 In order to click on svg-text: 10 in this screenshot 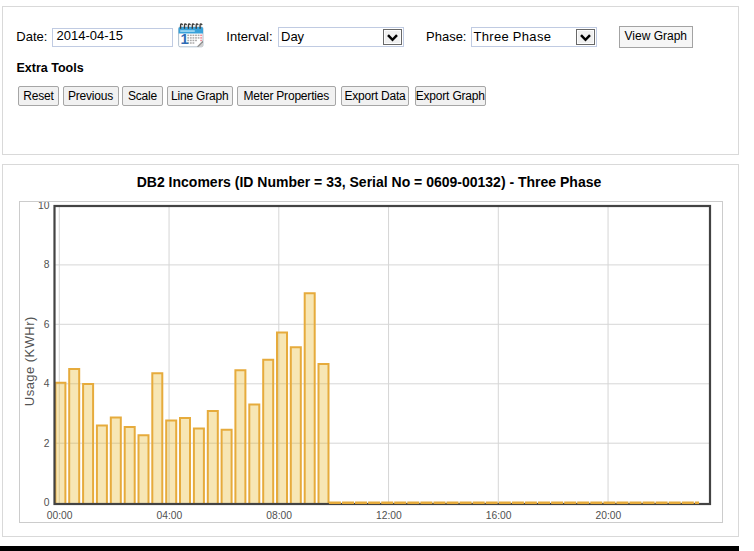, I will do `click(44, 206)`.